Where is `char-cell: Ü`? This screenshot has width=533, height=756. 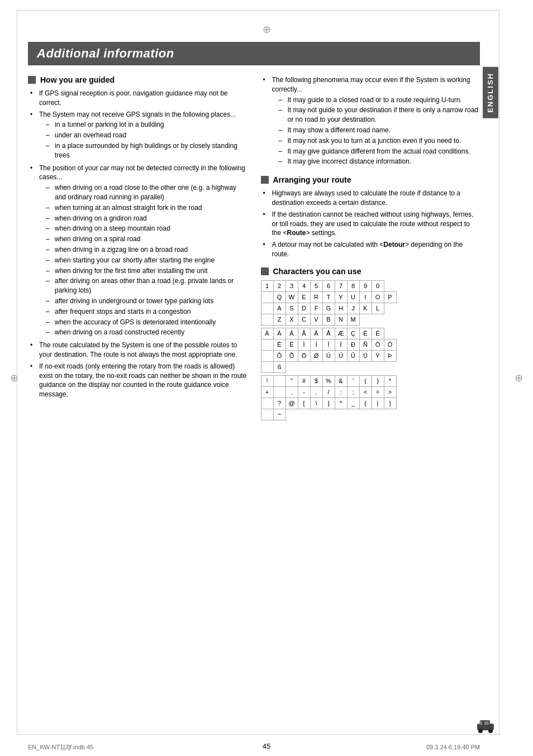 char-cell: Ü is located at coordinates (365, 356).